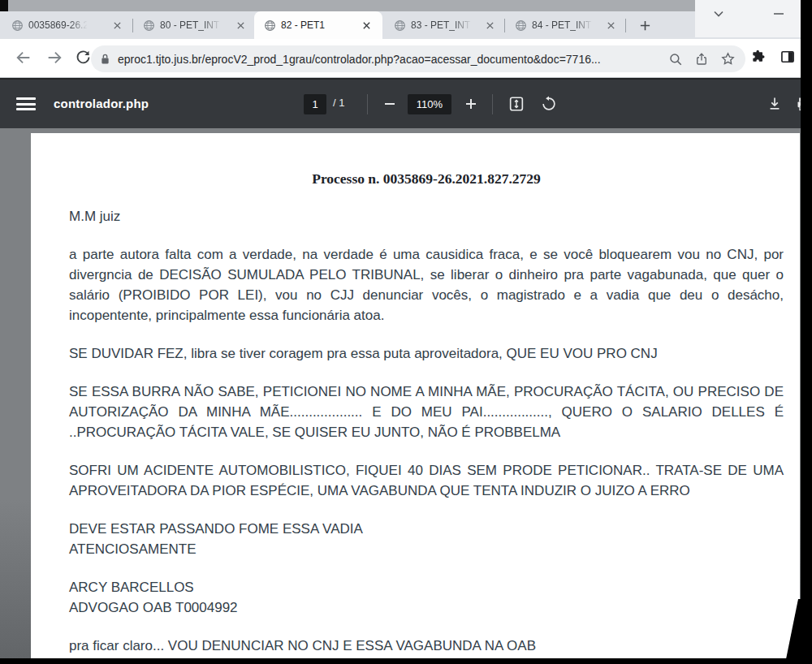  Describe the element at coordinates (401, 6) in the screenshot. I see `window-titlebar` at that location.